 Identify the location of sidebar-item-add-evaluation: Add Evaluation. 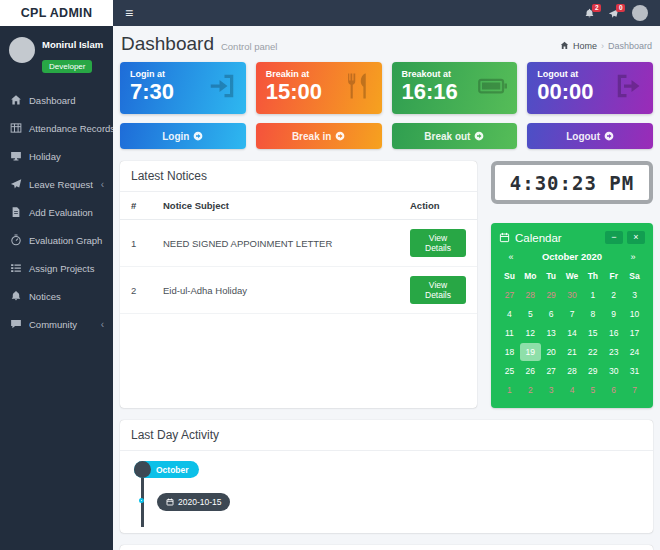
(56, 212).